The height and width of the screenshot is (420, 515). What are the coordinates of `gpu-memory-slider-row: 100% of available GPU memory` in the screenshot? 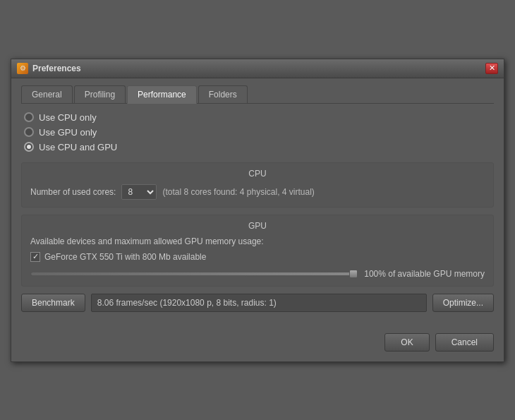 It's located at (258, 274).